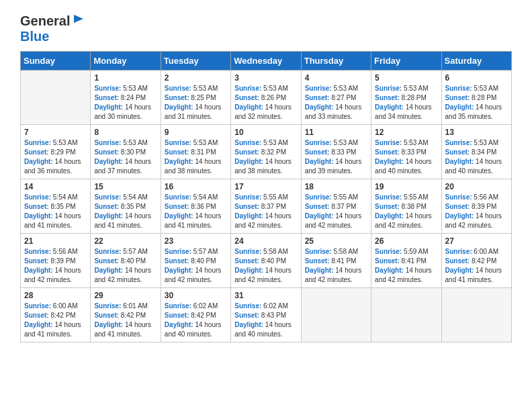  Describe the element at coordinates (266, 207) in the screenshot. I see `calendar-cell: 17 Sunrise: 5:55 AM Sunset: 8:37 PM Dayl…` at that location.